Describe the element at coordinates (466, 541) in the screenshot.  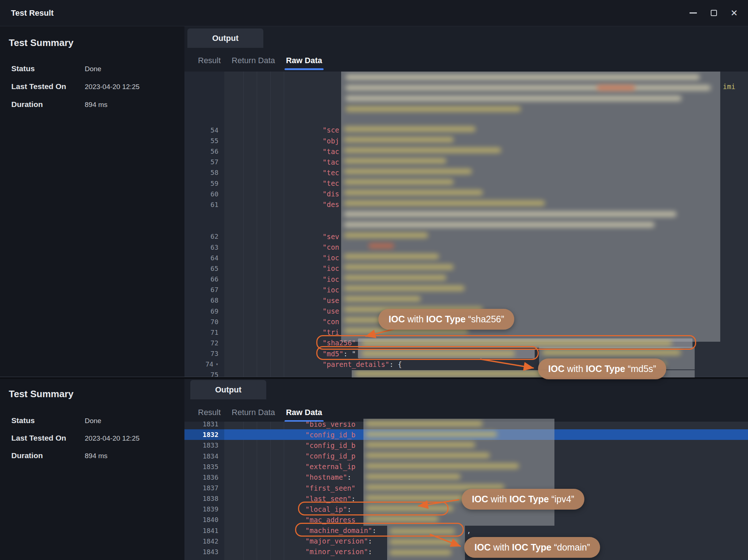
I see `code-line: 1842"major_version":` at that location.